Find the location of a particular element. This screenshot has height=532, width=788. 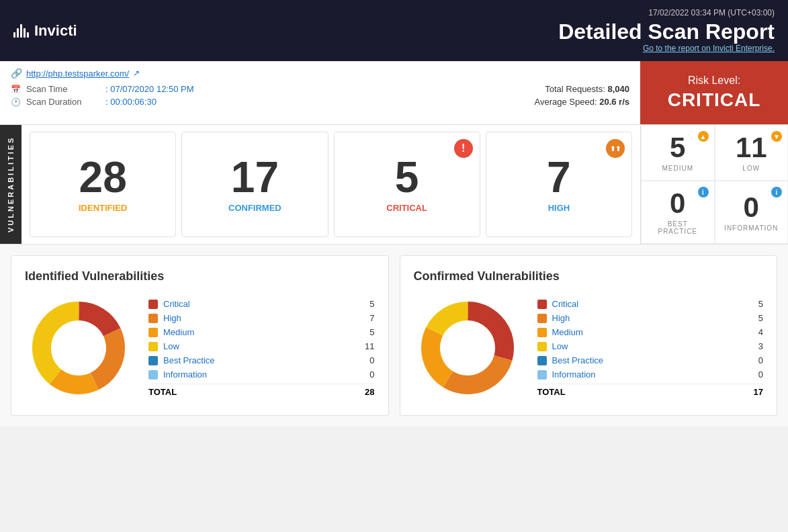

vulnerabilities-label: VULNERABILITIES is located at coordinates (11, 184).